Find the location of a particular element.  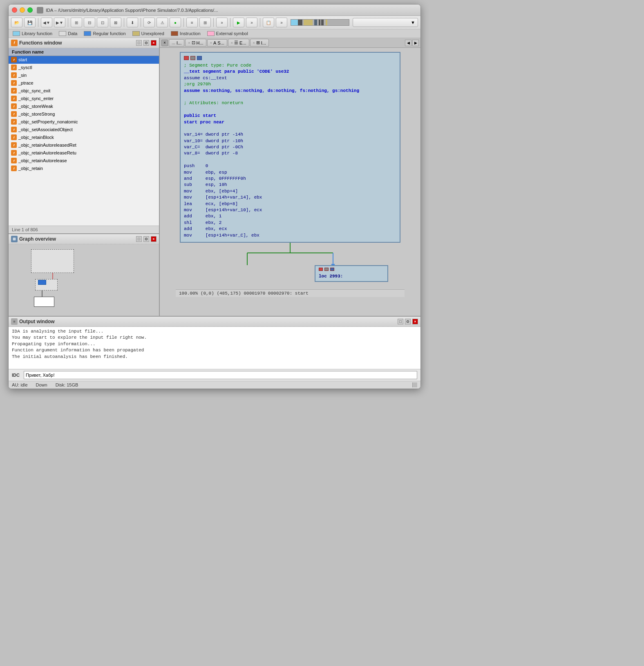

search-dropdown: ▼ is located at coordinates (385, 22).